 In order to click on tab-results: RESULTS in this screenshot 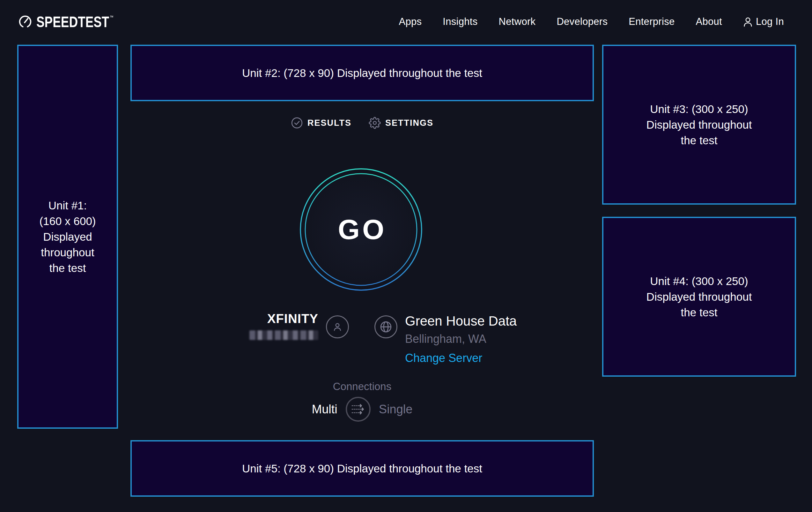, I will do `click(321, 123)`.